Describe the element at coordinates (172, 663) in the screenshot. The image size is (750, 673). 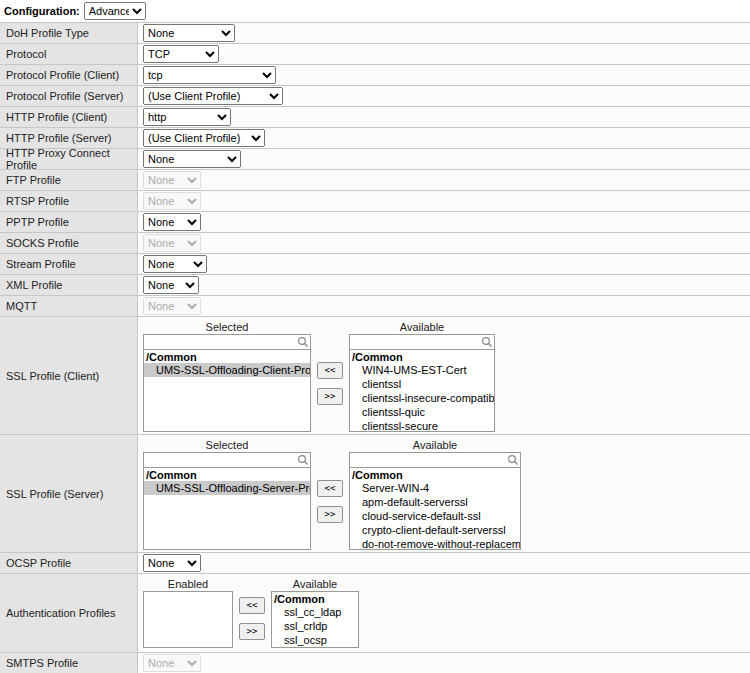
I see `smtps-profile-select: None` at that location.